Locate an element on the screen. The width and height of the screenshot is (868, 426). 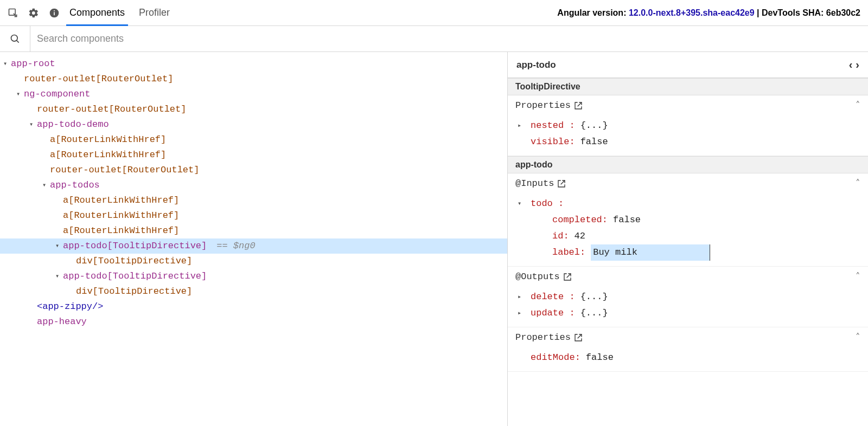
tree-row: ▾app-todo[TooltipDirective] is located at coordinates (254, 276).